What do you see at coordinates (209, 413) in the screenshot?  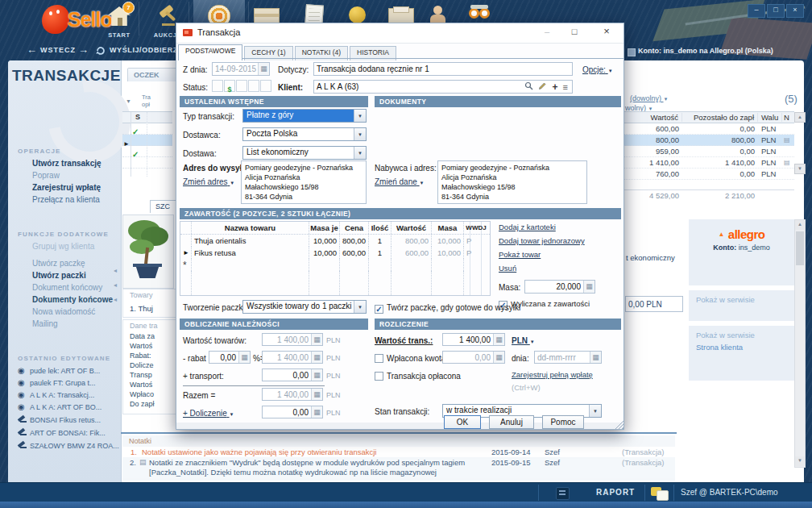 I see `doliczenie-link: + Doliczenie ▼` at bounding box center [209, 413].